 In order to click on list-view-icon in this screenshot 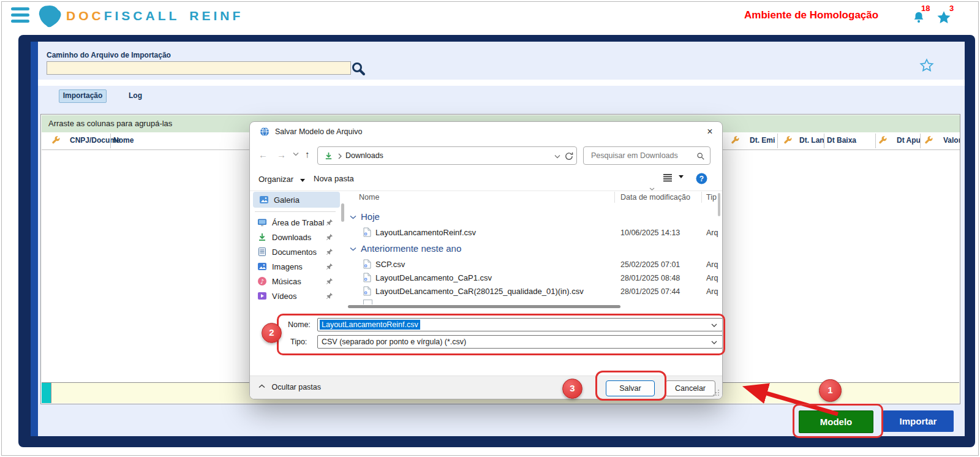, I will do `click(668, 178)`.